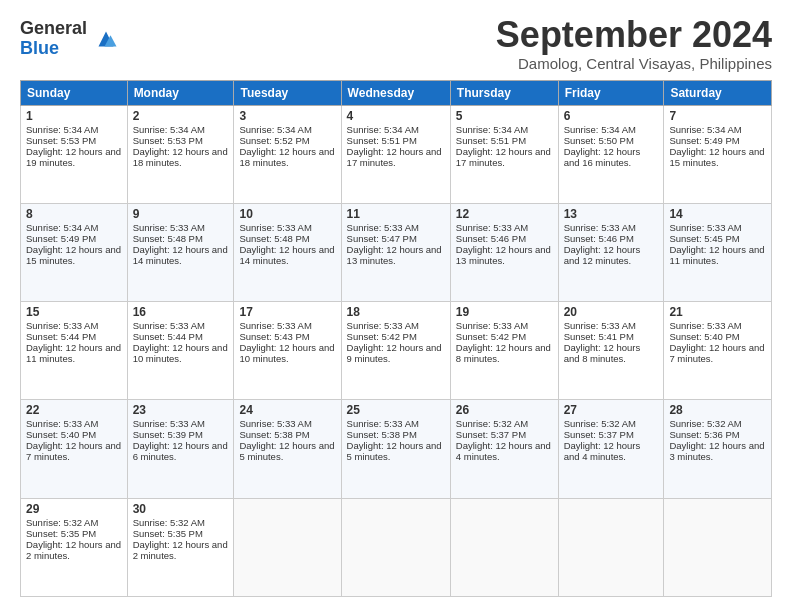  What do you see at coordinates (602, 157) in the screenshot?
I see `daylight: Daylight: 12 hours and 16 minutes.` at bounding box center [602, 157].